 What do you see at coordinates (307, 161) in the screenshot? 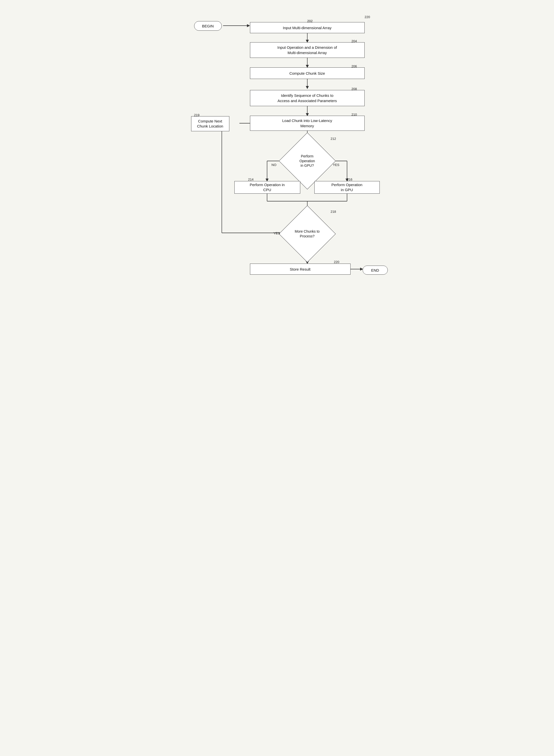
I see `node-212: Perform Operation in GPU?` at bounding box center [307, 161].